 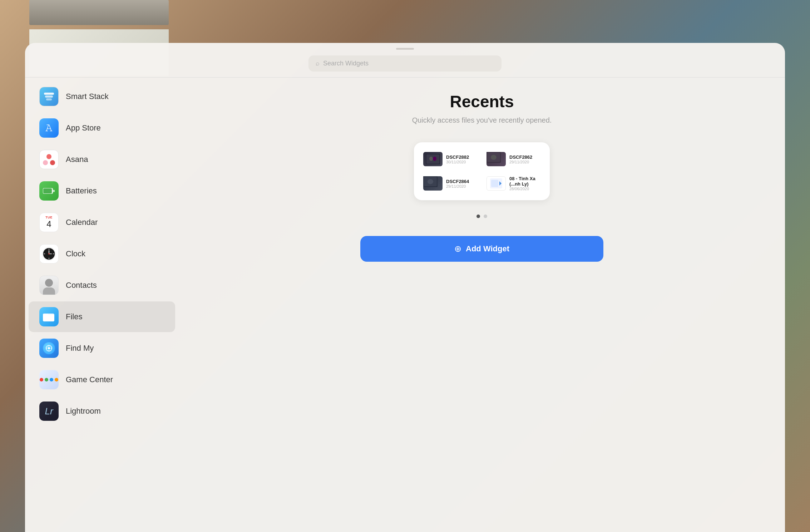 I want to click on batteries-icon, so click(x=49, y=191).